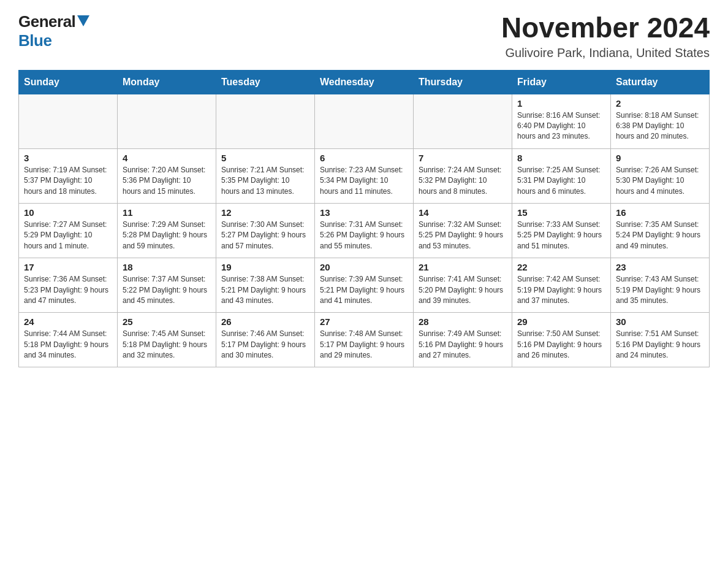  I want to click on day-info: Sunrise: 8:16 AM Sunset: 6:40 PM Dayligh…, so click(561, 126).